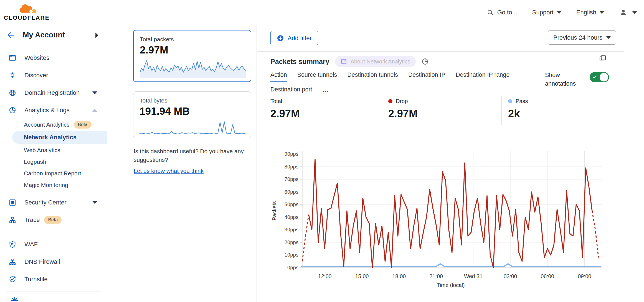 The height and width of the screenshot is (302, 644). I want to click on plus-circle-icon, so click(280, 38).